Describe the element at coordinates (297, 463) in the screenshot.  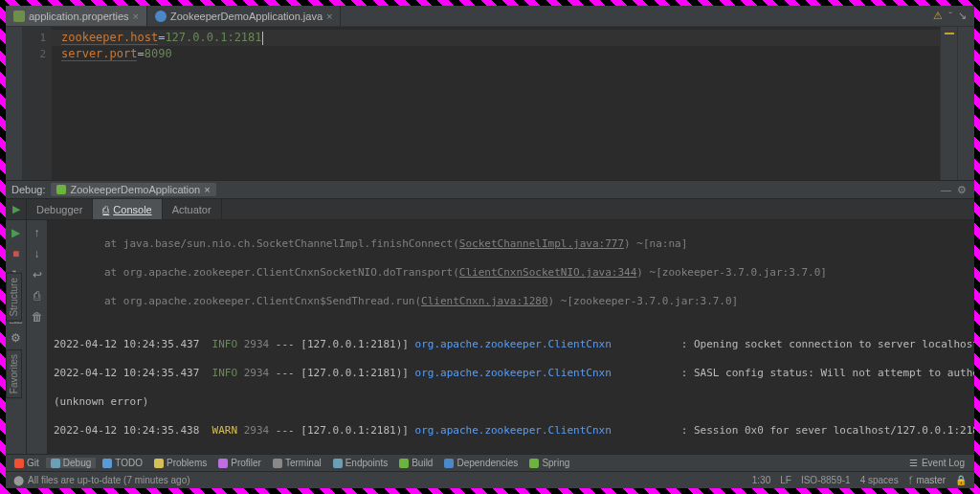
I see `tw-terminal: Terminal` at that location.